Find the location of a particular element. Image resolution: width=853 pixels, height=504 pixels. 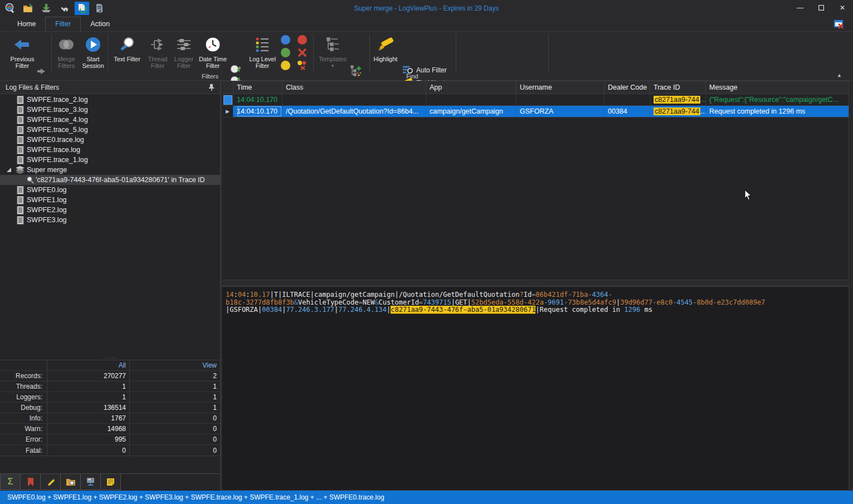

thread-filter-button: Thread Filter is located at coordinates (158, 53).